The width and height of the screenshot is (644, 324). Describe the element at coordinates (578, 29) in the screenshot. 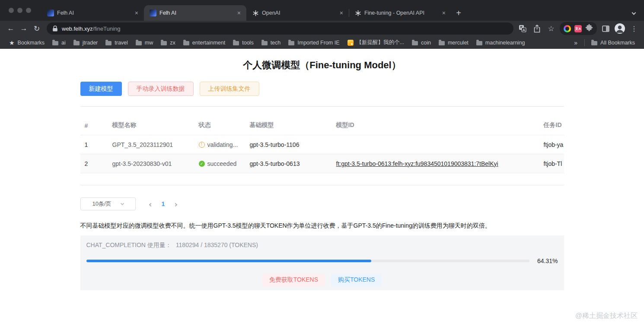

I see `extensions-pill: 文A` at that location.